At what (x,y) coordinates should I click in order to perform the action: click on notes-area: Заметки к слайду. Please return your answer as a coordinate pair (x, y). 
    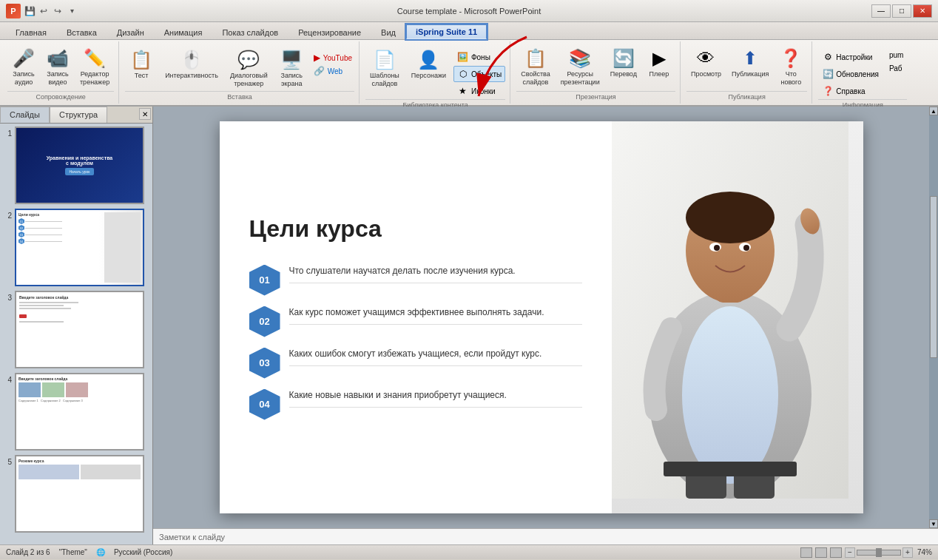
    Looking at the image, I should click on (546, 536).